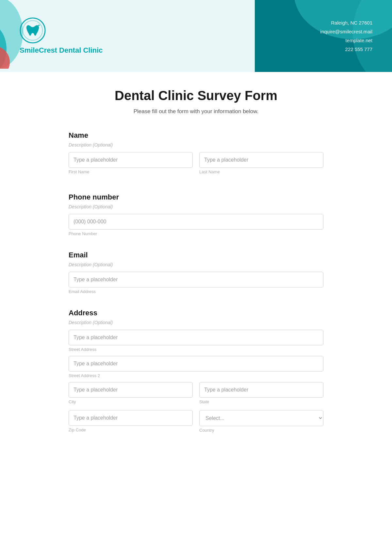  I want to click on state-group: State, so click(261, 393).